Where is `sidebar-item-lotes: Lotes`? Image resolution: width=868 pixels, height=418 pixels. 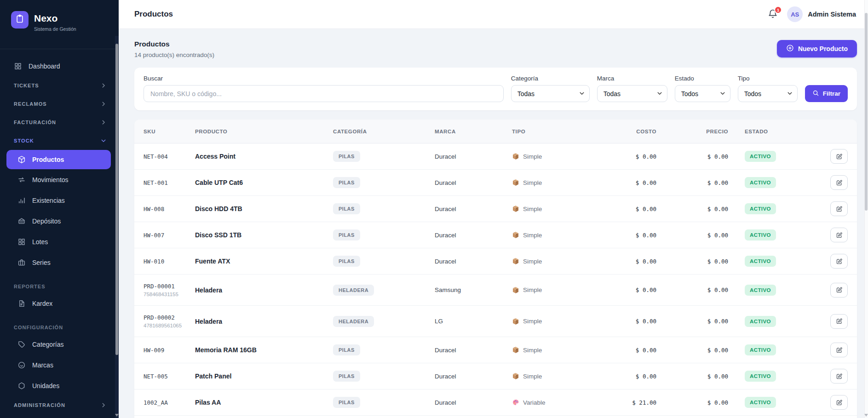 sidebar-item-lotes: Lotes is located at coordinates (59, 242).